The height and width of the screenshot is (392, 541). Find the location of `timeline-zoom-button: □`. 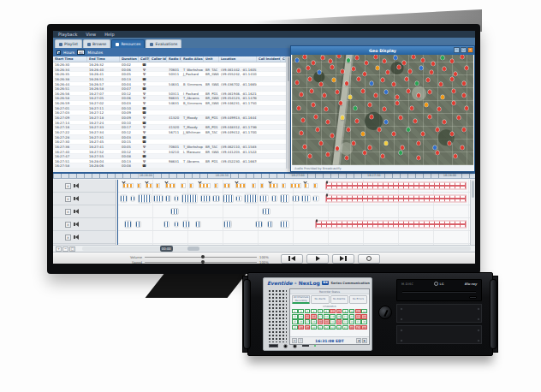

timeline-zoom-button: □ is located at coordinates (72, 249).